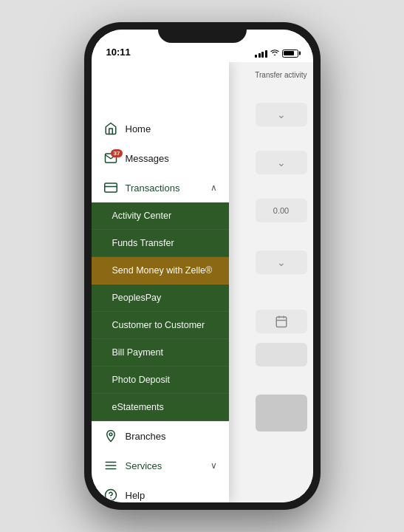 This screenshot has height=532, width=404. Describe the element at coordinates (281, 211) in the screenshot. I see `panel-item-amount: 0.00` at that location.